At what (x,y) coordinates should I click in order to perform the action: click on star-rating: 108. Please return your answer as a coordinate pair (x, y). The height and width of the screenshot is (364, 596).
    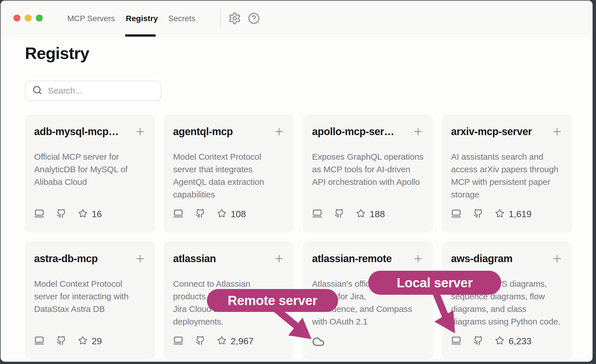
    Looking at the image, I should click on (232, 214).